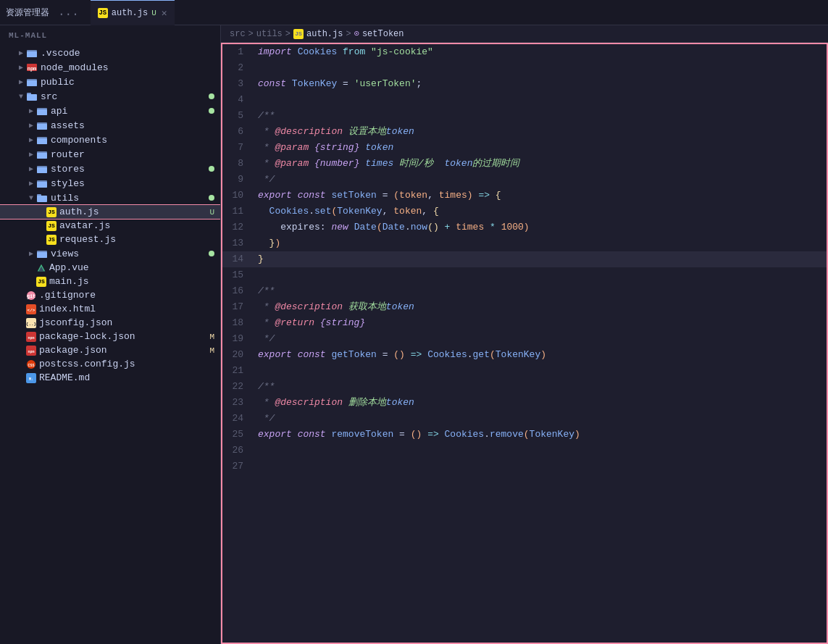 This screenshot has height=644, width=828. What do you see at coordinates (524, 275) in the screenshot?
I see `code-line-15: 15` at bounding box center [524, 275].